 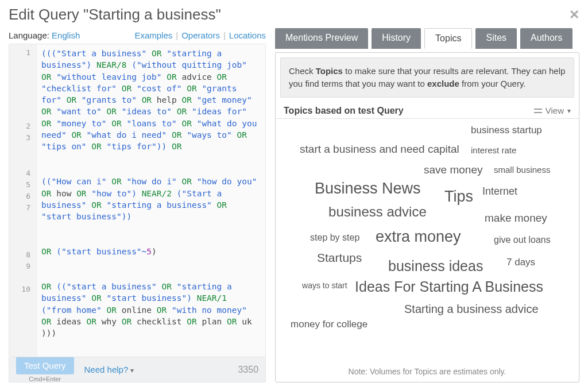 I want to click on tabs: Mentions Preview History Topics Sites Au…, so click(x=427, y=38).